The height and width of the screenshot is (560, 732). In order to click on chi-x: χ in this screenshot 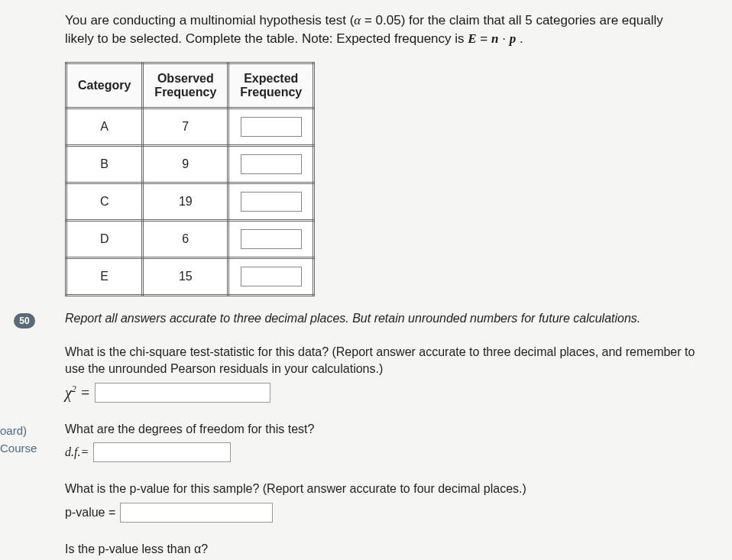, I will do `click(69, 393)`.